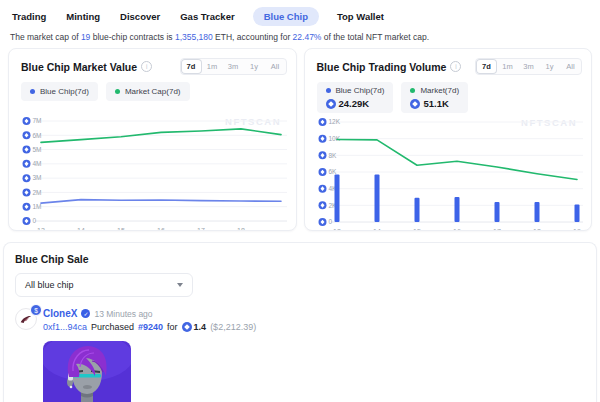  Describe the element at coordinates (308, 37) in the screenshot. I see `market-cap-percent: 22.47%` at that location.